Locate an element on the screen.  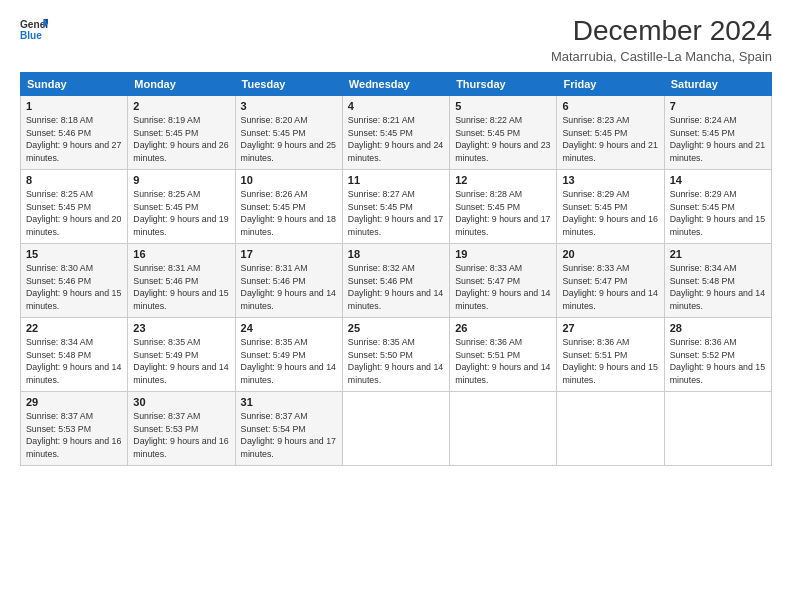
calendar-cell: 29Sunrise: 8:37 AMSunset: 5:53 PMDayligh… is located at coordinates (74, 428).